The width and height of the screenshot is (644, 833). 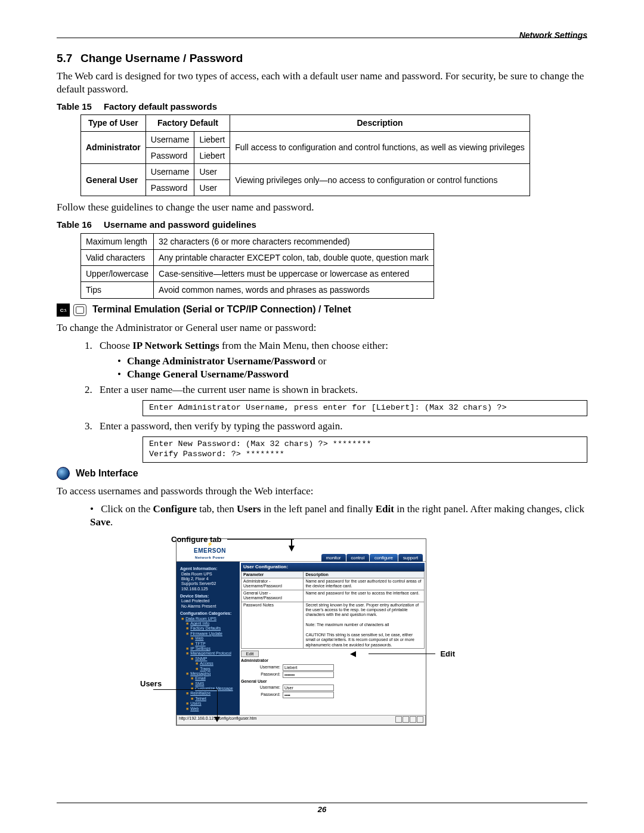 I want to click on general-username-input: User, so click(x=308, y=688).